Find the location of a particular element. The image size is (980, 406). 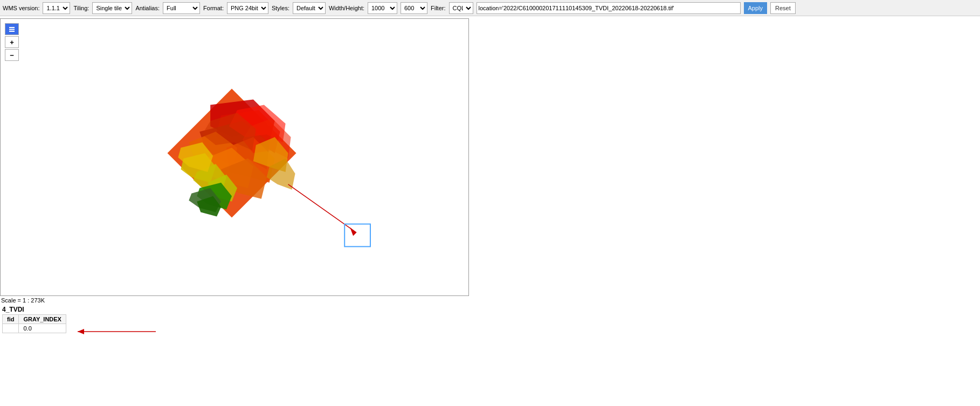

wms-version-select: 1.1.1 1.3.0 is located at coordinates (56, 8).